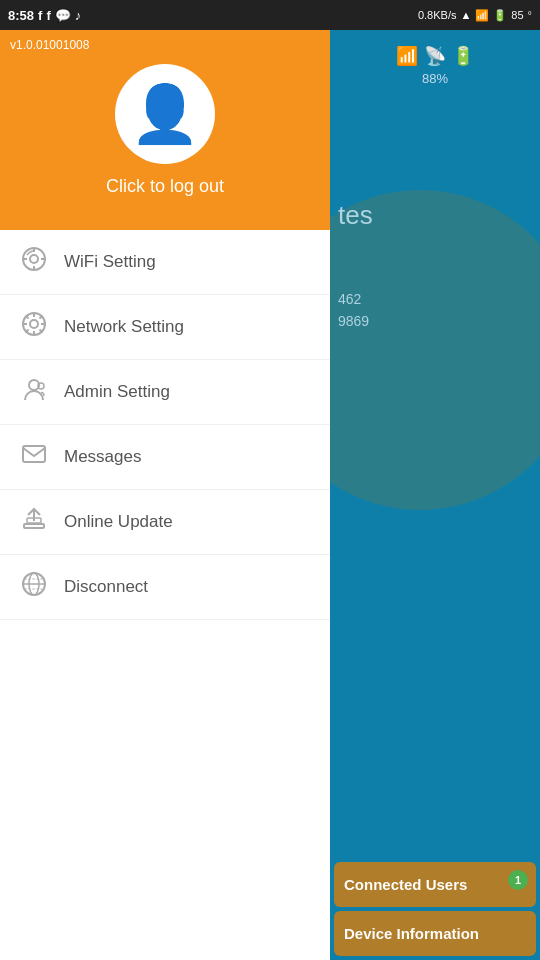  What do you see at coordinates (44, 16) in the screenshot?
I see `status-left: 8:58 f f 💬 ♪` at bounding box center [44, 16].